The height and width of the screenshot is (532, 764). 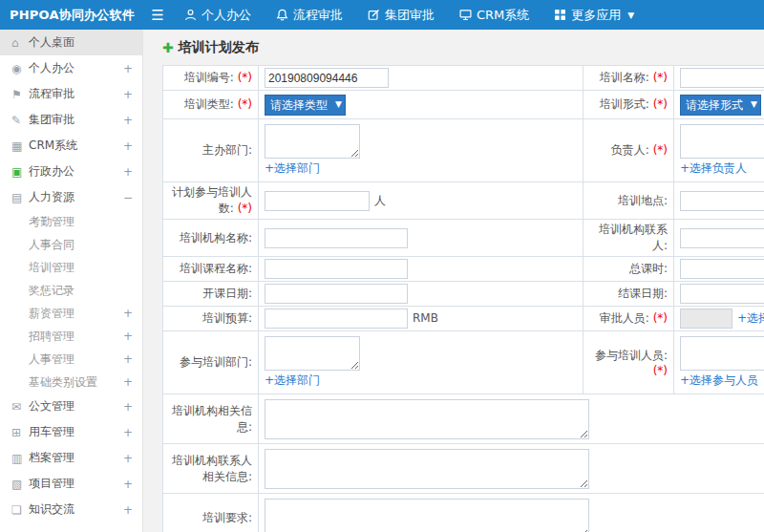 I want to click on nav-personal-office: 个人办公, so click(x=218, y=15).